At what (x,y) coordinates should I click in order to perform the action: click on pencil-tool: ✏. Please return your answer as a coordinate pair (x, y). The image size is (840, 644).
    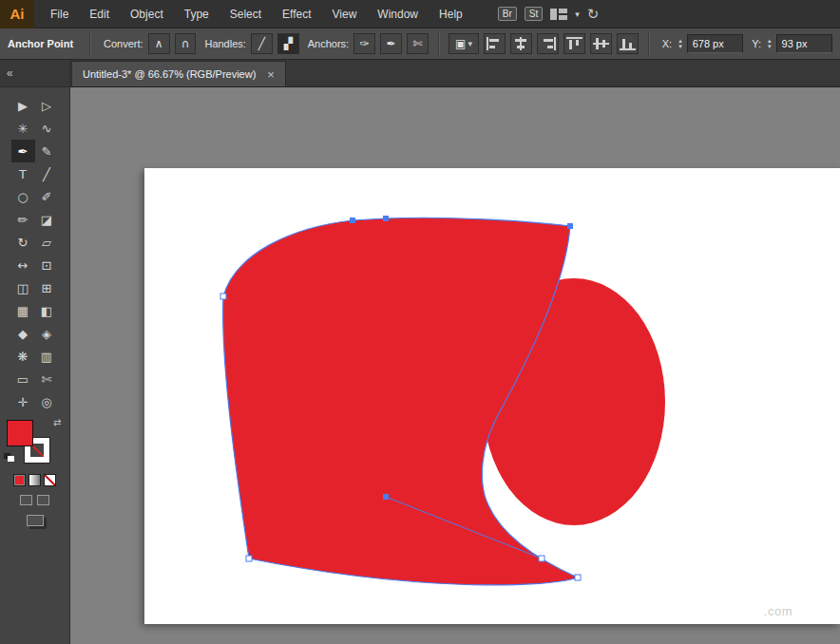
    Looking at the image, I should click on (23, 219).